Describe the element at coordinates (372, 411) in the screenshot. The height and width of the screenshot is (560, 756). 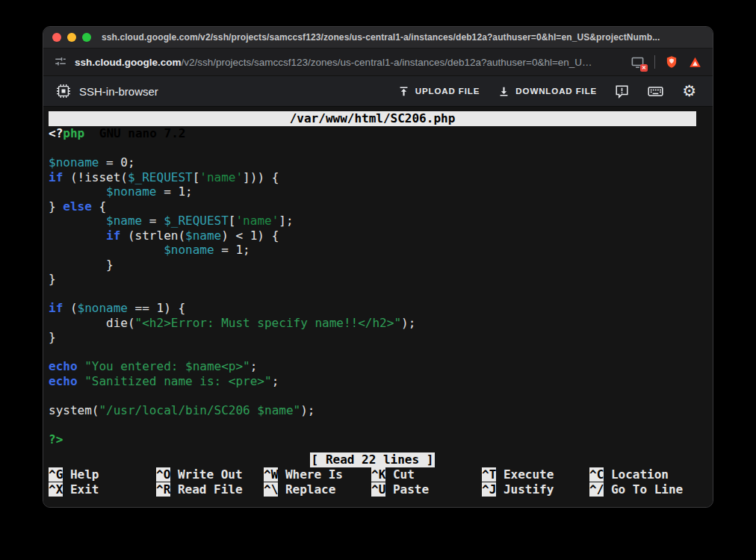
I see `code-line: system("/usr/local/bin/SC206 $name");` at that location.